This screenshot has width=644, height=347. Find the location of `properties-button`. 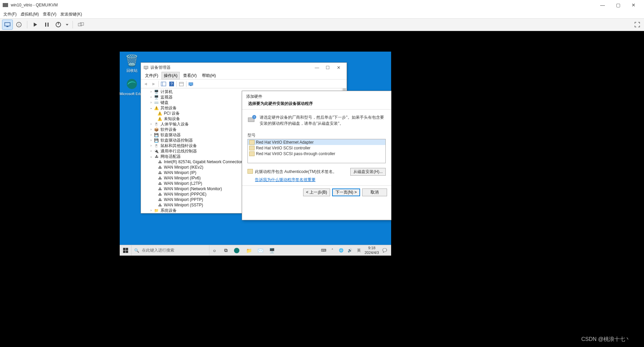

properties-button is located at coordinates (181, 84).